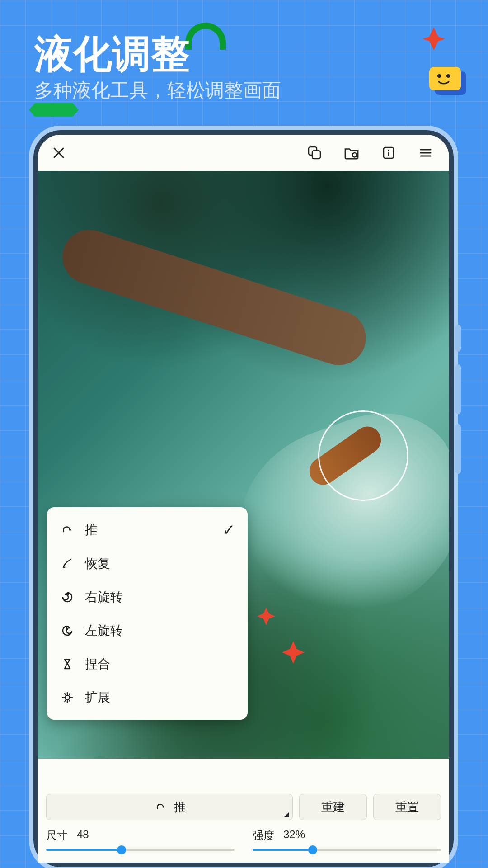  Describe the element at coordinates (389, 153) in the screenshot. I see `info-icon` at that location.